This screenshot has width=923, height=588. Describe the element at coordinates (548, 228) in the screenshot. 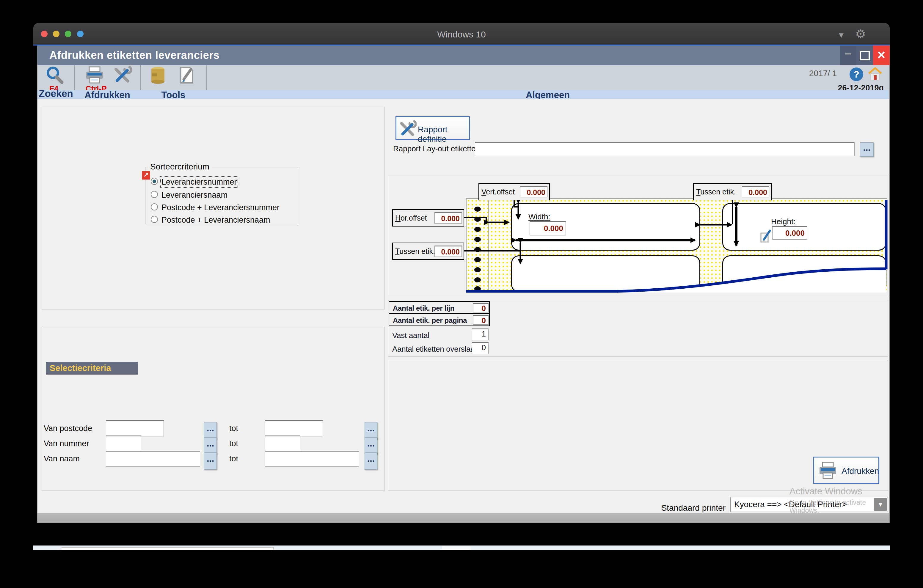

I see `width-input: 0.000` at that location.